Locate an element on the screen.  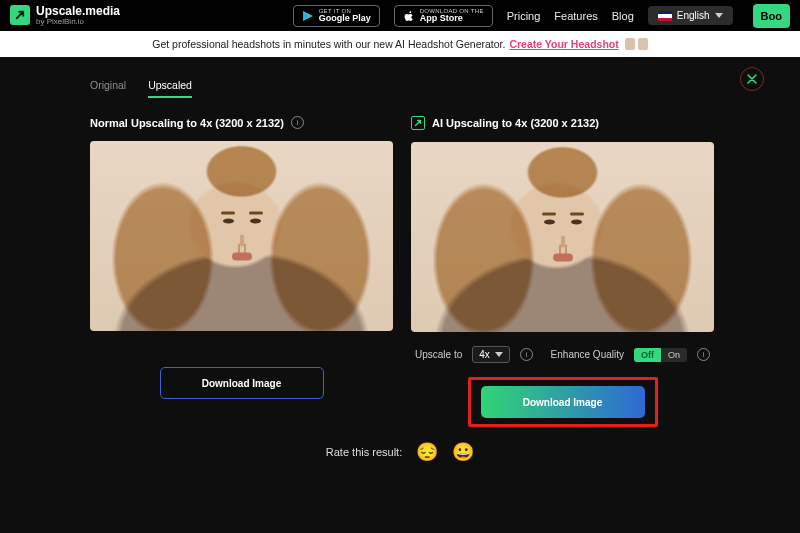
download-highlight: Download Image is located at coordinates (563, 402).